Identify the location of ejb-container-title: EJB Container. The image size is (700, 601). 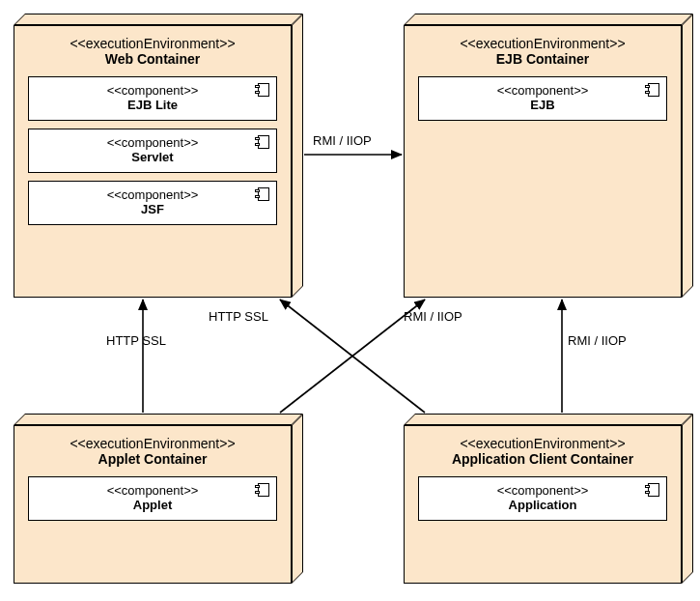
(543, 59).